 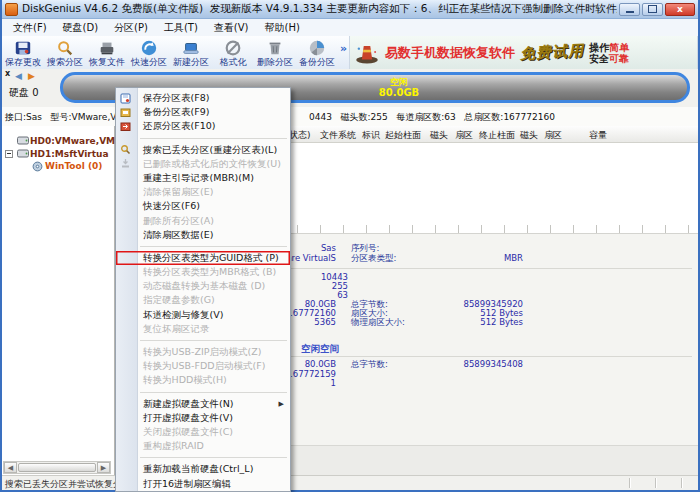 What do you see at coordinates (65, 48) in the screenshot?
I see `search-icon` at bounding box center [65, 48].